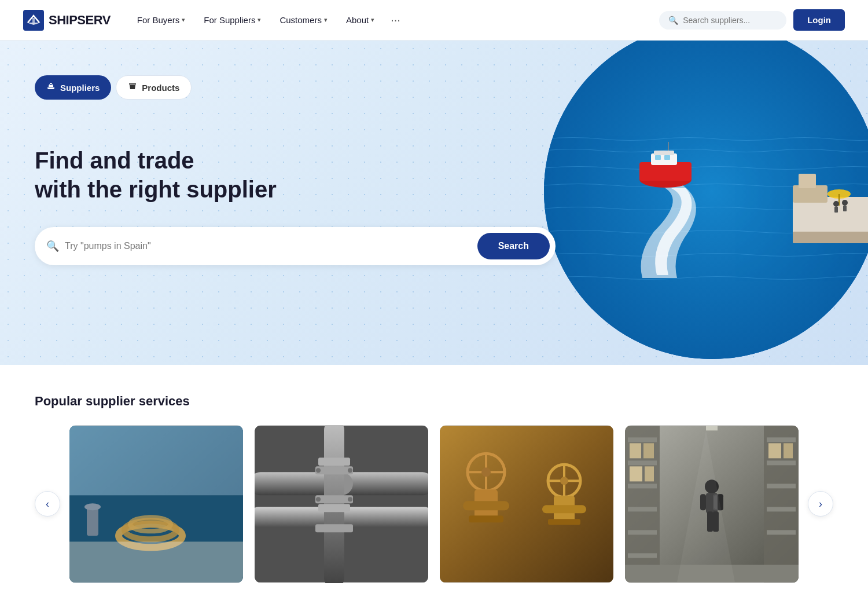 This screenshot has height=604, width=868. Describe the element at coordinates (434, 20) in the screenshot. I see `navbar: SHIPSERV For Buyers ▾ For Suppliers ▾ Cu…` at that location.